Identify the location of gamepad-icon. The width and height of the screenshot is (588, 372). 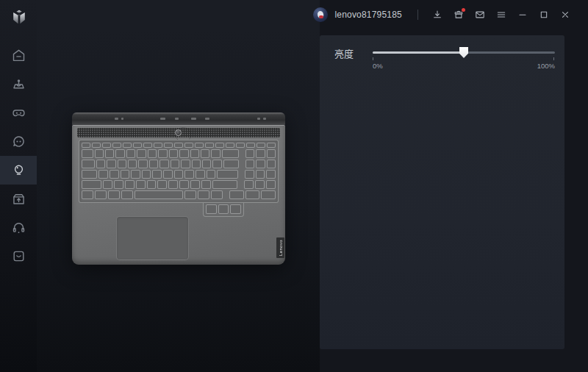
(19, 113).